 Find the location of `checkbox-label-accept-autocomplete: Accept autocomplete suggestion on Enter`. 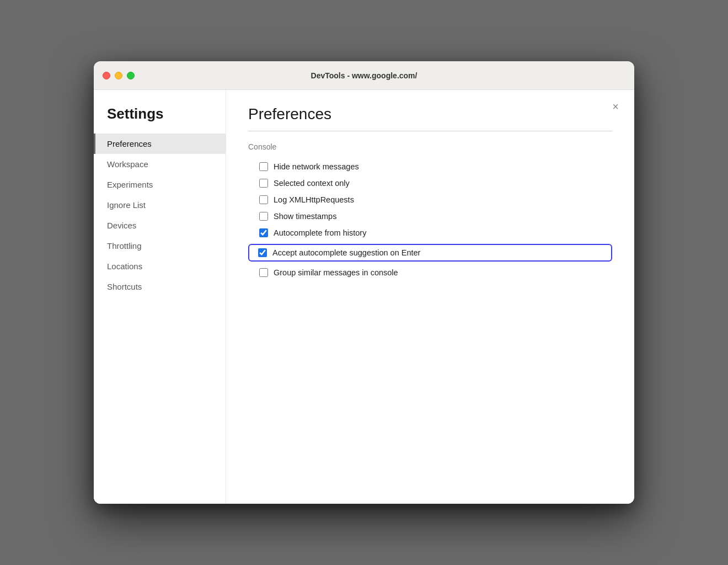

checkbox-label-accept-autocomplete: Accept autocomplete suggestion on Enter is located at coordinates (346, 253).